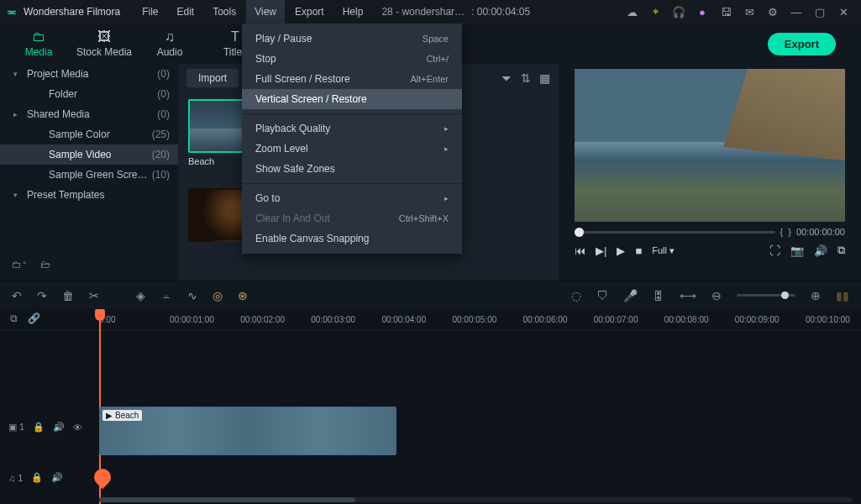 This screenshot has width=861, height=504. What do you see at coordinates (749, 12) in the screenshot?
I see `mail-icon: ✉` at bounding box center [749, 12].